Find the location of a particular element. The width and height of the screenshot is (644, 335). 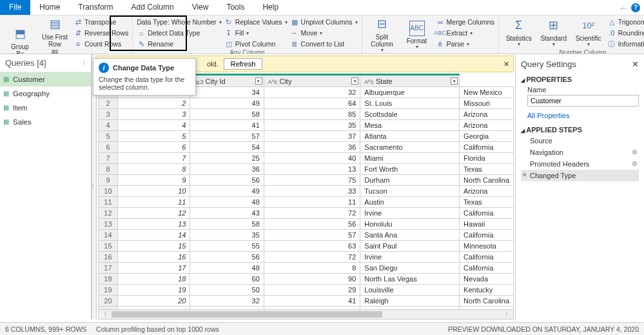

query-item-item: Item is located at coordinates (45, 108).